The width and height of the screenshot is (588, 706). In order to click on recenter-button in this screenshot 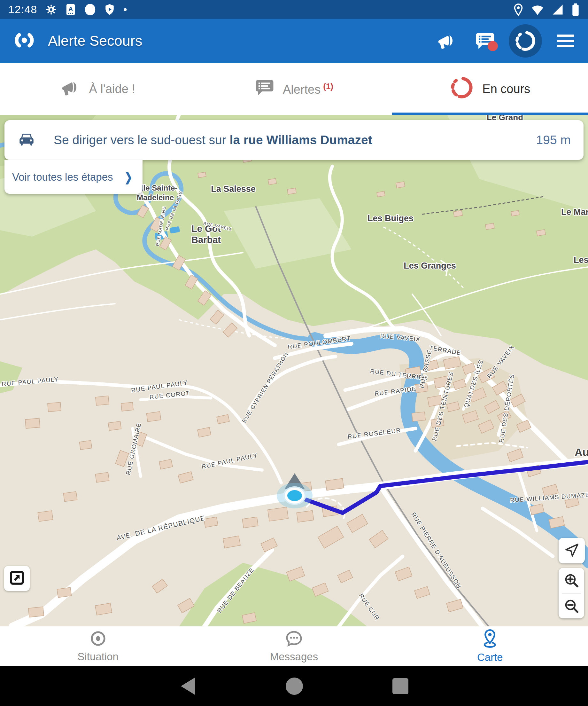, I will do `click(572, 551)`.